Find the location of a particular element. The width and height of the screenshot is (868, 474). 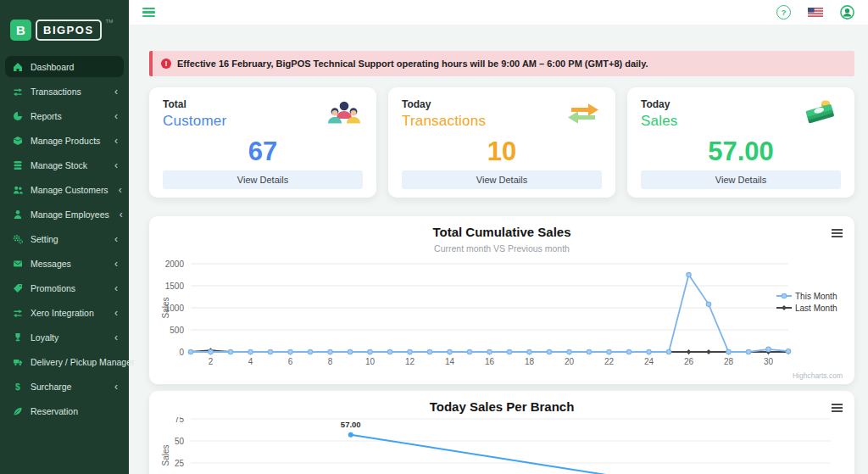

svg-text: 14 is located at coordinates (450, 361).